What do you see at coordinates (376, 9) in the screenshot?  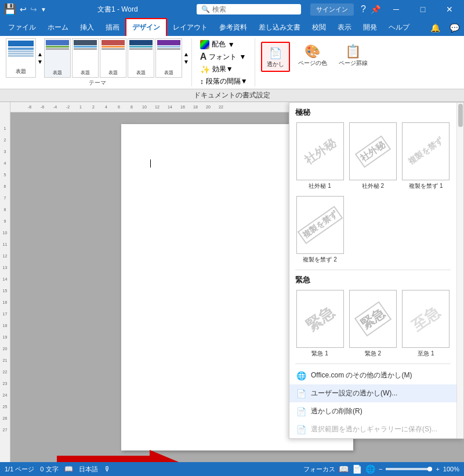 I see `ribbon-toggle-icon: 📌` at bounding box center [376, 9].